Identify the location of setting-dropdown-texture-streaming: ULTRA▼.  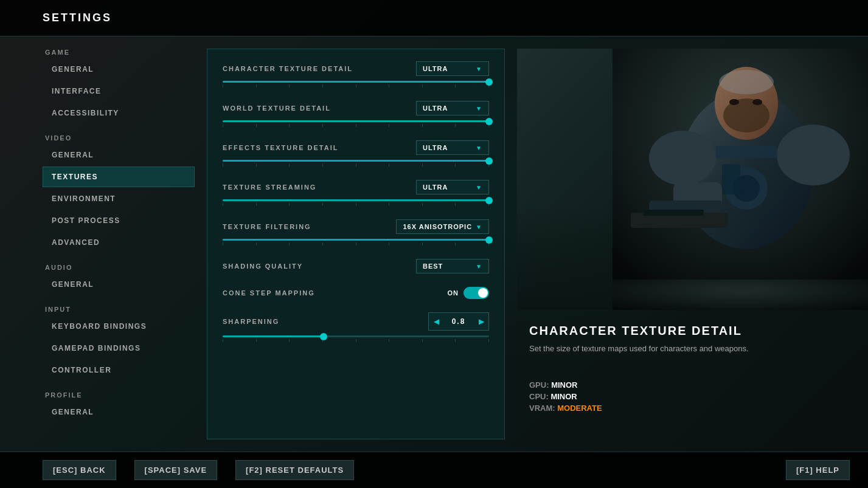
(453, 187).